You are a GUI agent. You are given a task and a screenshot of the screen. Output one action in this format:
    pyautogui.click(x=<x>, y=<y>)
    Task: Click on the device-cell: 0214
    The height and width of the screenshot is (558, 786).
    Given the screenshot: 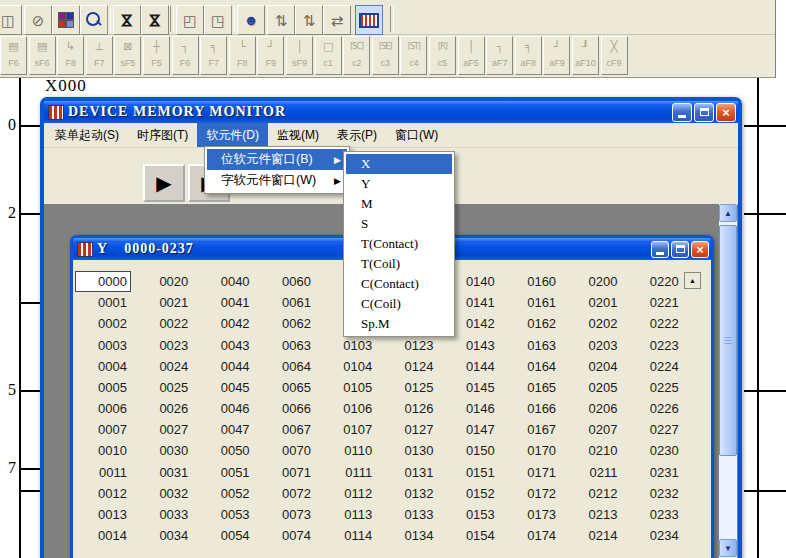 What is the action you would take?
    pyautogui.click(x=592, y=536)
    